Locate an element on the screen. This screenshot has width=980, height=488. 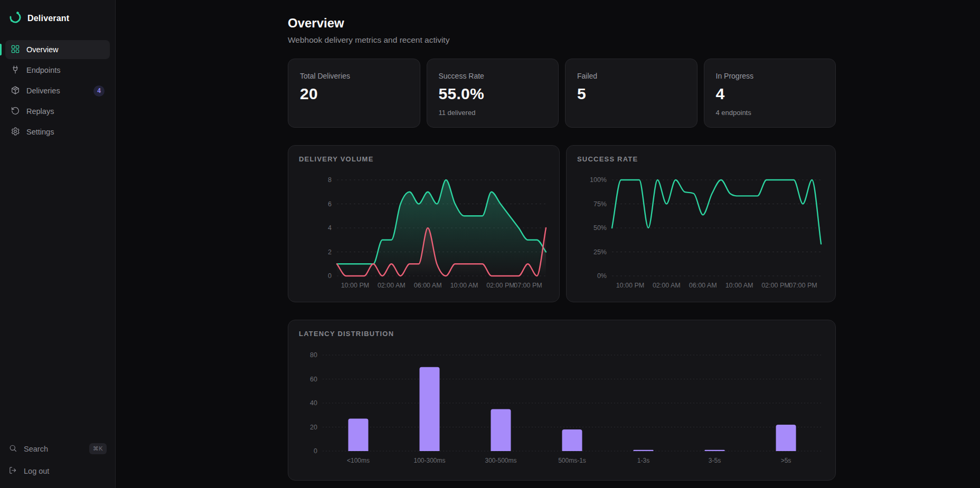
search-shortcut-kbd: ⌘K is located at coordinates (98, 448).